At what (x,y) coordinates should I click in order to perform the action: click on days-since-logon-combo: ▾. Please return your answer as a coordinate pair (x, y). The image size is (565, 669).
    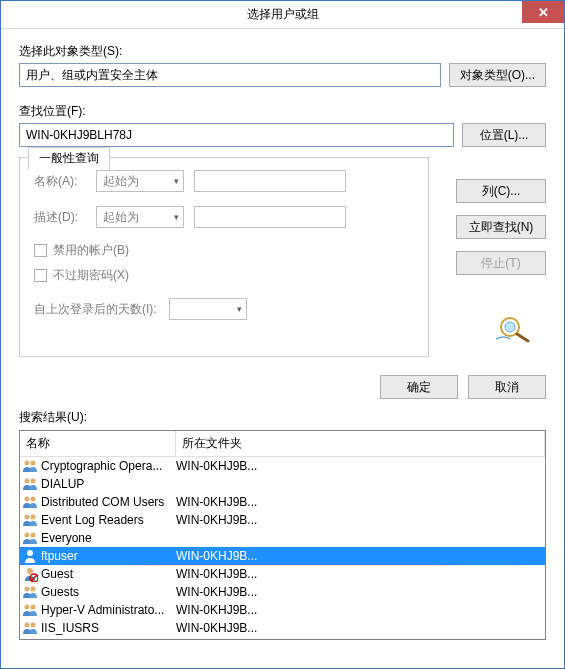
    Looking at the image, I should click on (208, 309).